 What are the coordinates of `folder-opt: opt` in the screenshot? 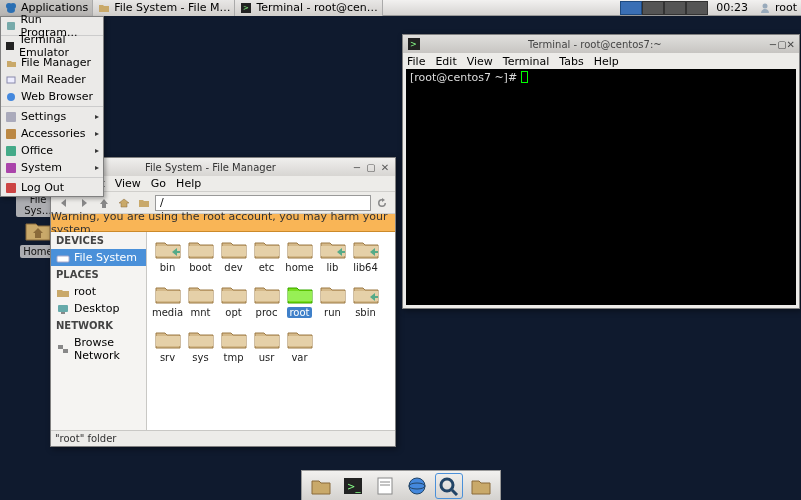 It's located at (234, 300).